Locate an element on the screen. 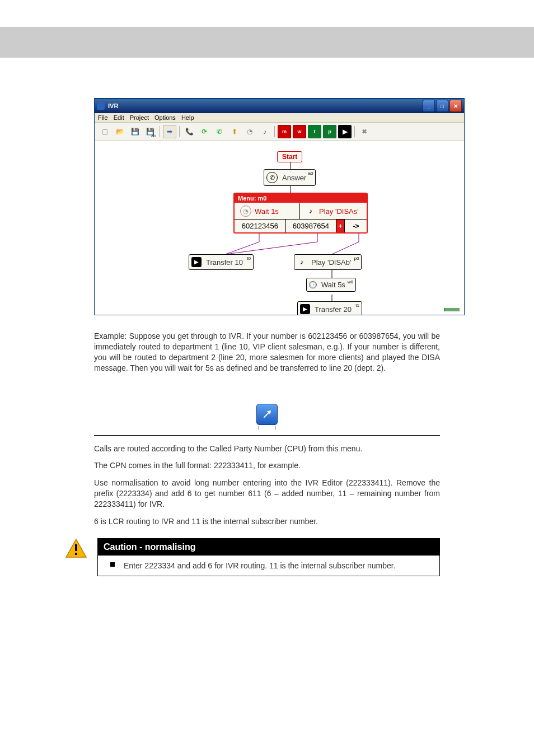 This screenshot has width=534, height=756. menu-continue-arrow: -> is located at coordinates (355, 226).